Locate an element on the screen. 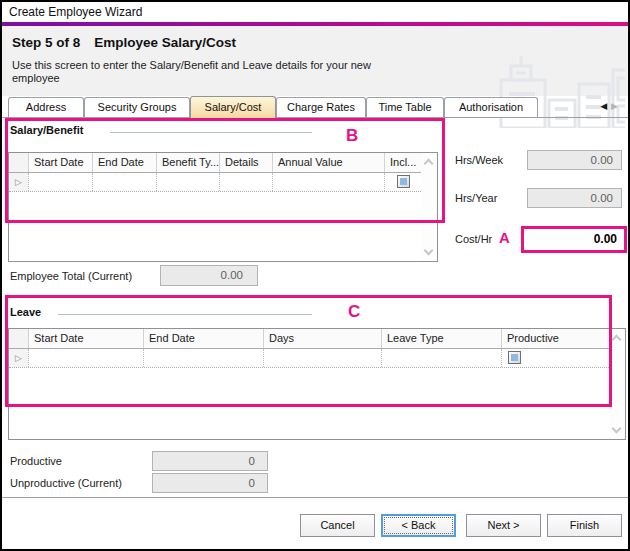 This screenshot has width=630, height=551. step-heading: Step 5 of 8Employee Salary/Cost is located at coordinates (124, 42).